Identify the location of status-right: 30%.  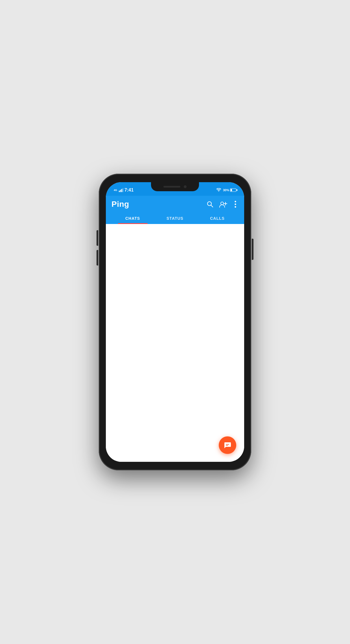
(226, 190).